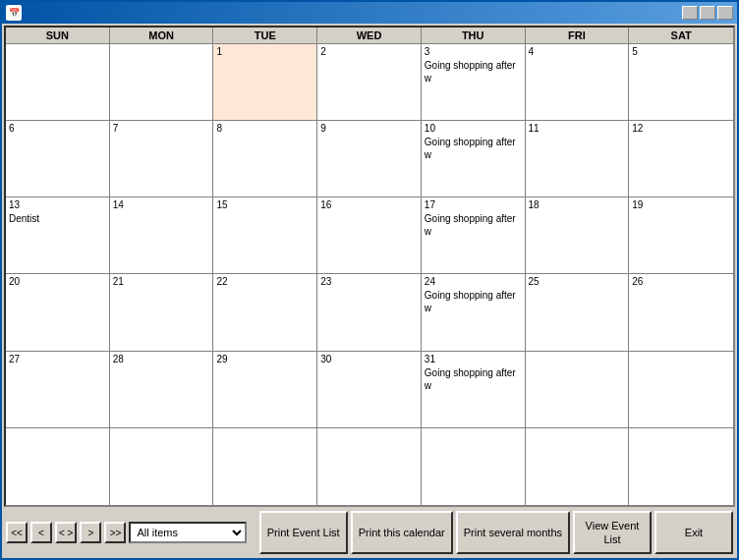 The height and width of the screenshot is (560, 739). Describe the element at coordinates (578, 312) in the screenshot. I see `calendar-cell: 25` at that location.